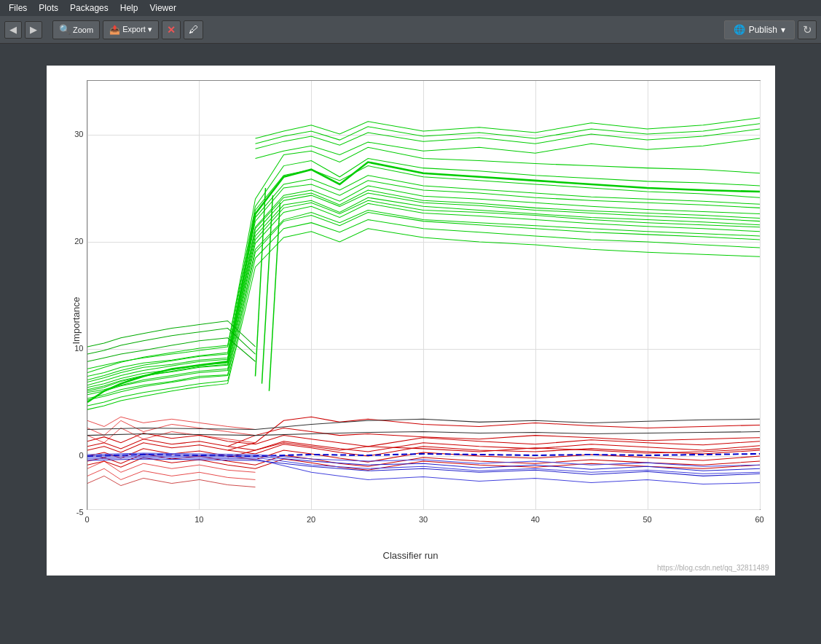 Image resolution: width=821 pixels, height=644 pixels. What do you see at coordinates (13, 30) in the screenshot?
I see `back-button: ◀` at bounding box center [13, 30].